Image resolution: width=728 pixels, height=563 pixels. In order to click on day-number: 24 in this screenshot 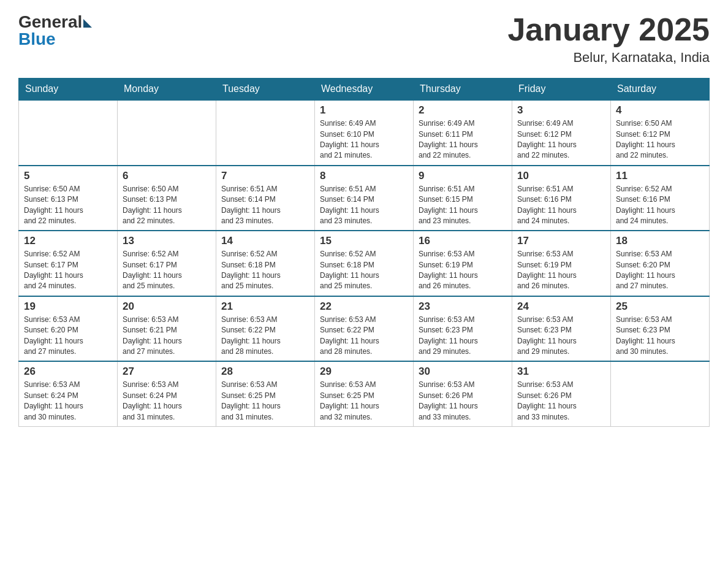, I will do `click(561, 307)`.